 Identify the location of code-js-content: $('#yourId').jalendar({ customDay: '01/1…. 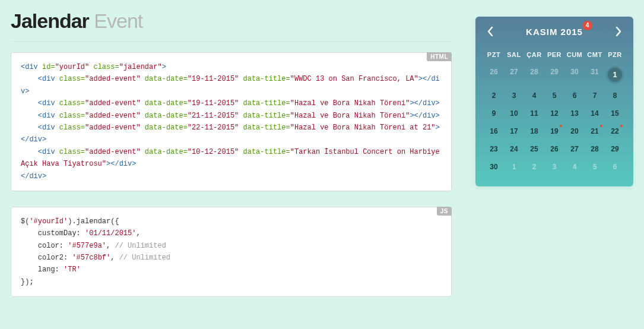
(231, 252).